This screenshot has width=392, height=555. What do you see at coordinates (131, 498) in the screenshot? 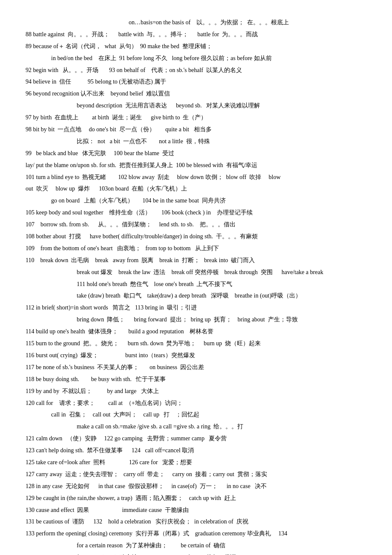
I see `line-129-text: 129 be caught in (the rain,the shower, a…` at bounding box center [131, 498].